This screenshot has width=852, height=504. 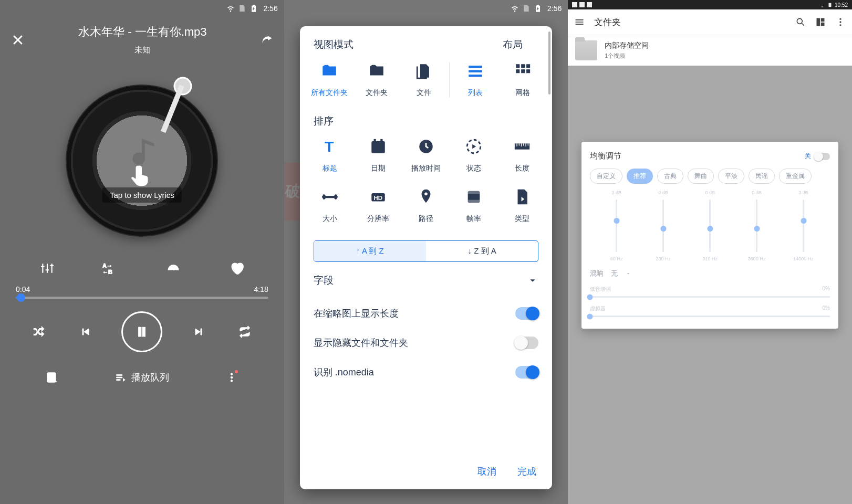 I want to click on close-icon, so click(x=18, y=40).